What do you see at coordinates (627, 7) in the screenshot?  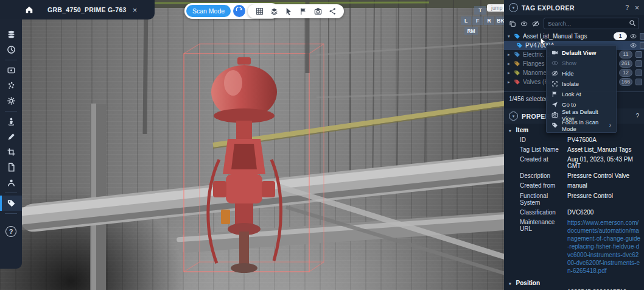 I see `tag-explorer-help-icon: ?` at bounding box center [627, 7].